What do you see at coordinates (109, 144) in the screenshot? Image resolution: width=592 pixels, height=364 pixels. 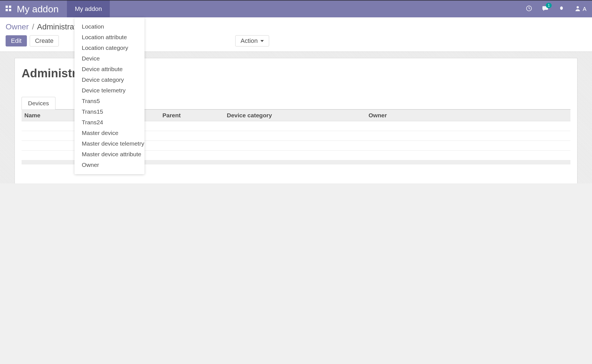 I see `menu-item-master-device-telemetry: Master device telemetry` at bounding box center [109, 144].